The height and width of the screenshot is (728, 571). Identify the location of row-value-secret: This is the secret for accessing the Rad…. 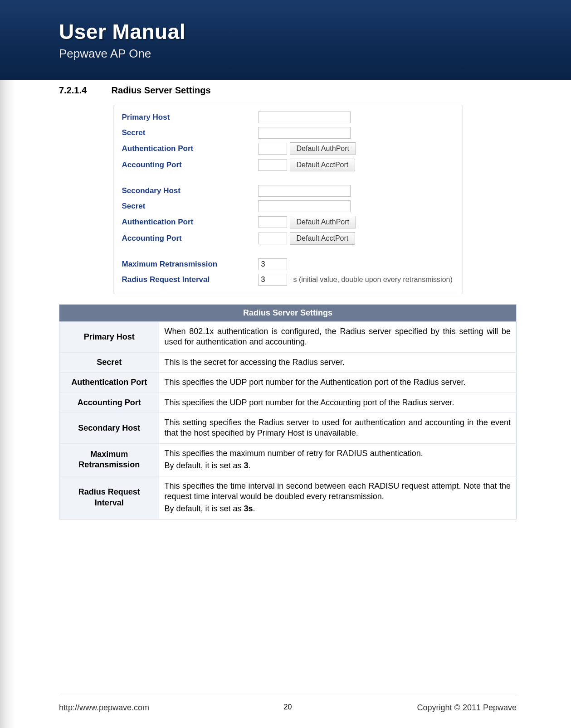
(338, 362).